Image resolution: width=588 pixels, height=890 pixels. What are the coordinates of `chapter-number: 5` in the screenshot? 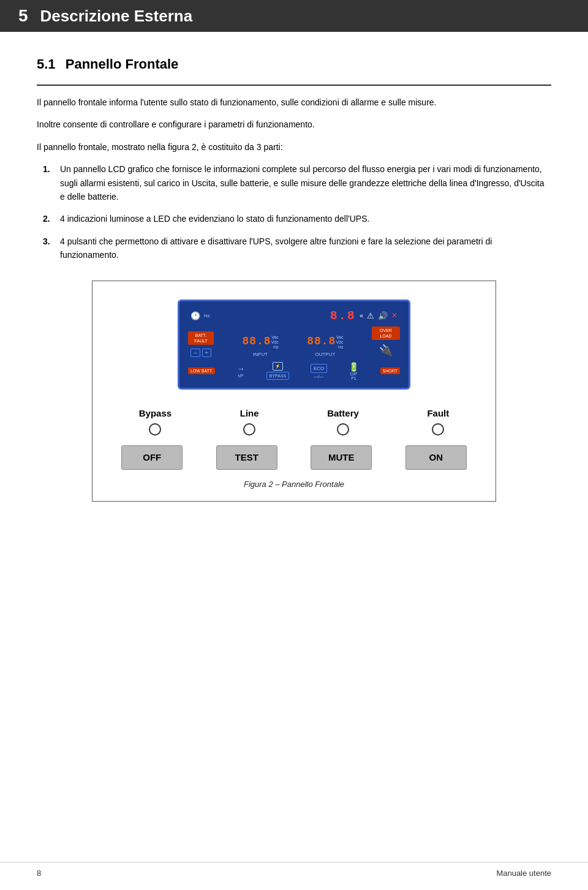 It's located at (23, 16).